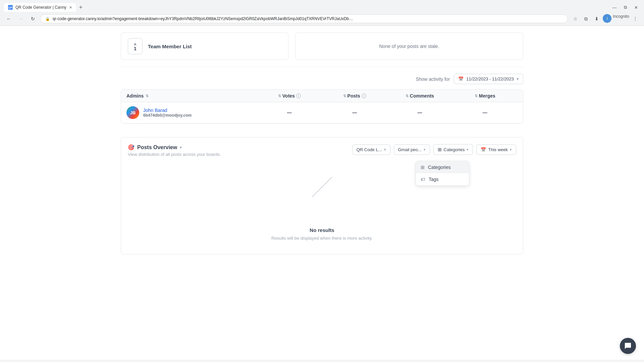  I want to click on posts-info-icon: i, so click(364, 96).